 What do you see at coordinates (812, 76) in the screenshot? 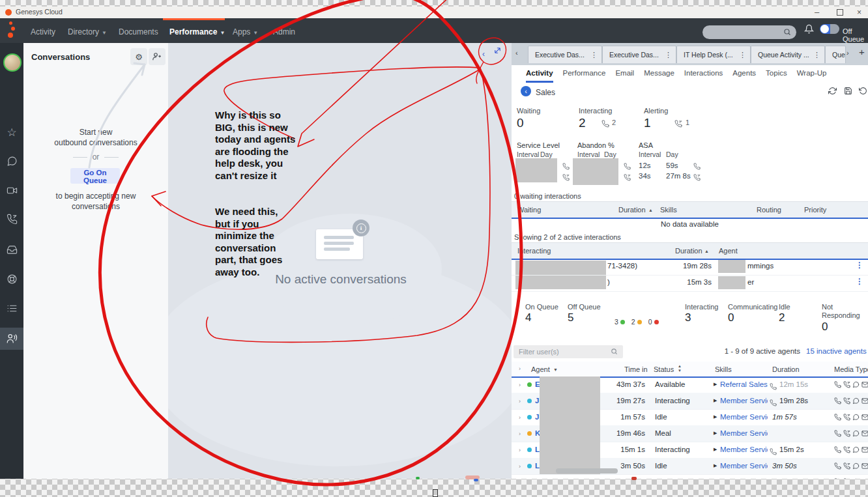
I see `tab-wrapup: Wrap-Up` at bounding box center [812, 76].